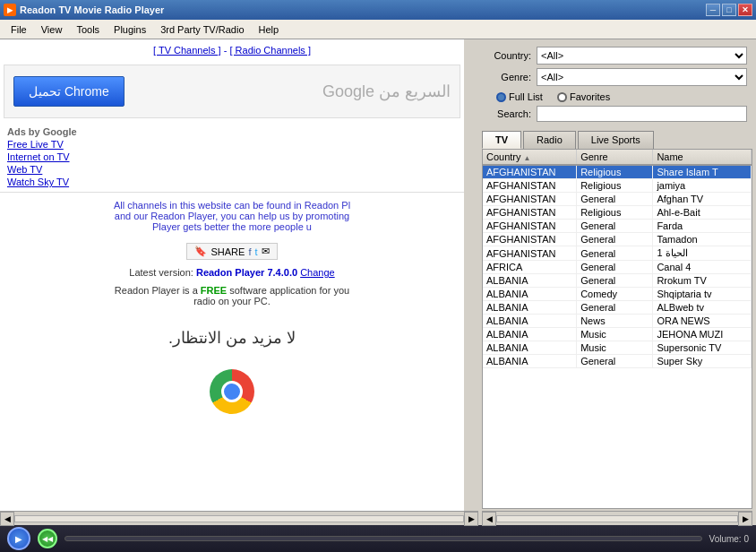 The width and height of the screenshot is (756, 552). What do you see at coordinates (530, 158) in the screenshot?
I see `header-country: Country ▲` at bounding box center [530, 158].